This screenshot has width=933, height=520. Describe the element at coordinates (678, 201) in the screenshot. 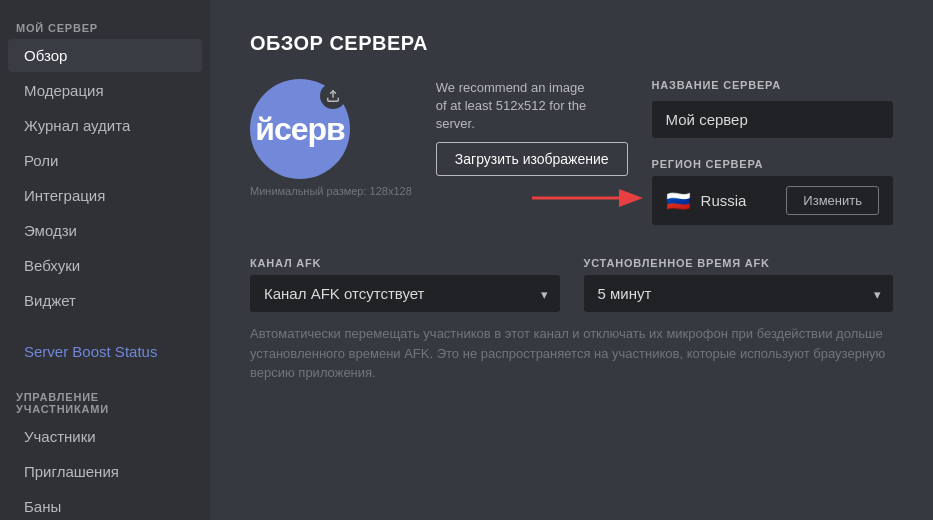

I see `region-flag: 🇷🇺` at that location.